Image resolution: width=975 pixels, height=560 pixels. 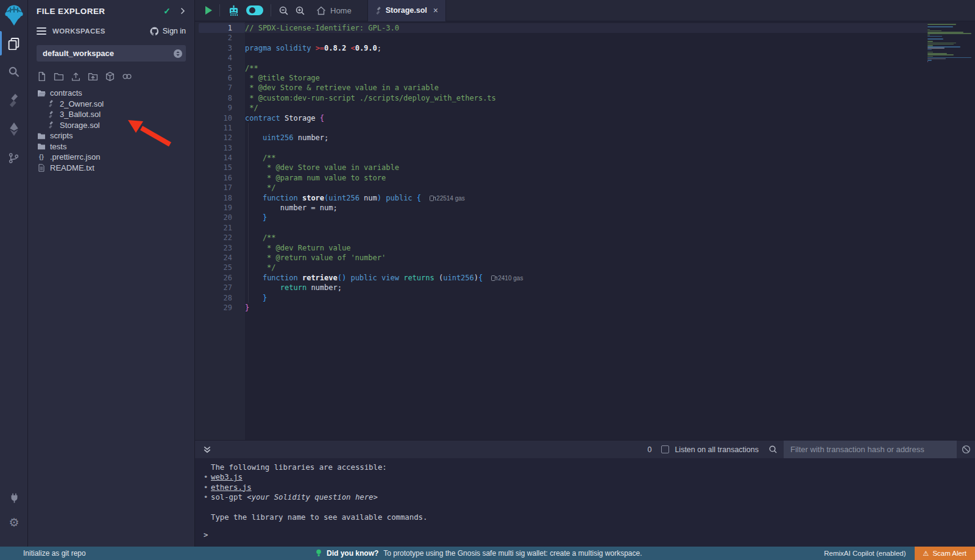 I want to click on workspaces-row: WORKSPACES Sign in, so click(x=111, y=31).